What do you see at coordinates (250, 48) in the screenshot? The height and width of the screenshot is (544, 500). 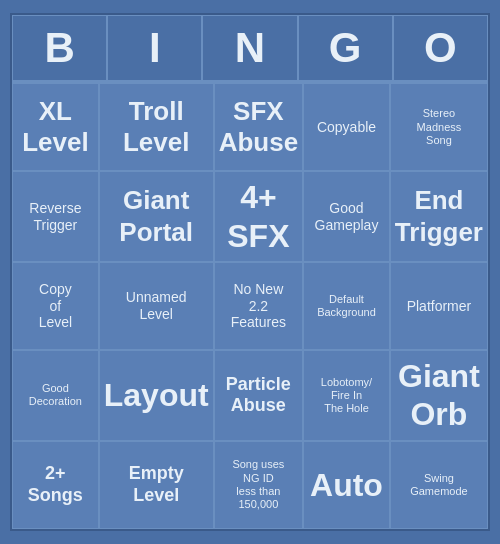 I see `bingo-header: B I N G O` at bounding box center [250, 48].